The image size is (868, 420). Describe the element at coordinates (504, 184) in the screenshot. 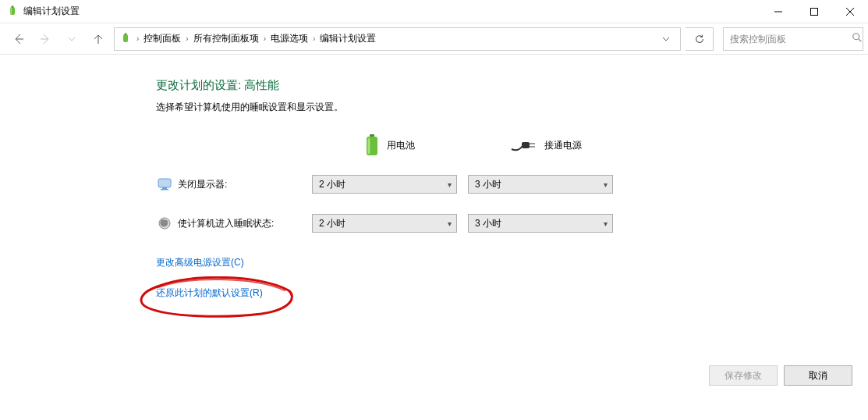

I see `setting-row-display: 关闭显示器: 2 小时 ▾ 3 小时 ▾` at that location.